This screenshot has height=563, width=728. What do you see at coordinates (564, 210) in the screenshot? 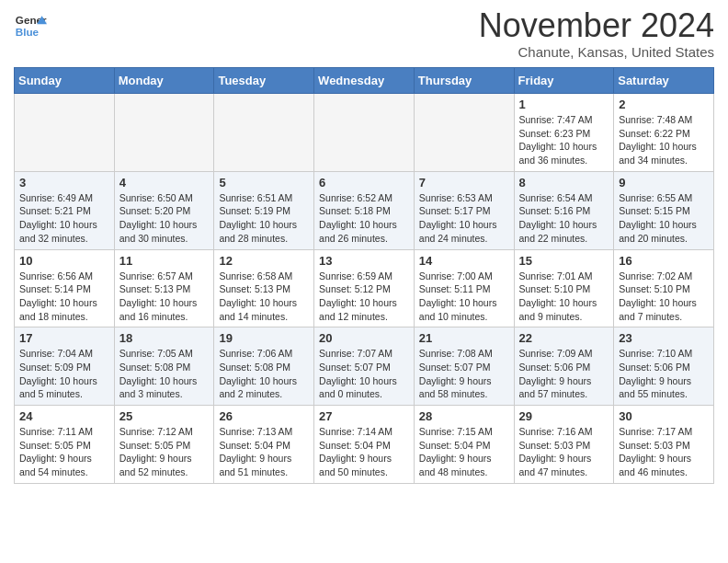
I see `table-row: 8Sunrise: 6:54 AMSunset: 5:16 PMDaylight…` at bounding box center [564, 210].